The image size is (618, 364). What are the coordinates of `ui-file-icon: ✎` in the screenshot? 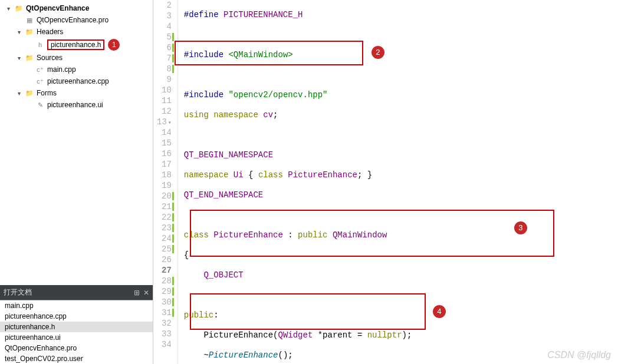 It's located at (40, 105).